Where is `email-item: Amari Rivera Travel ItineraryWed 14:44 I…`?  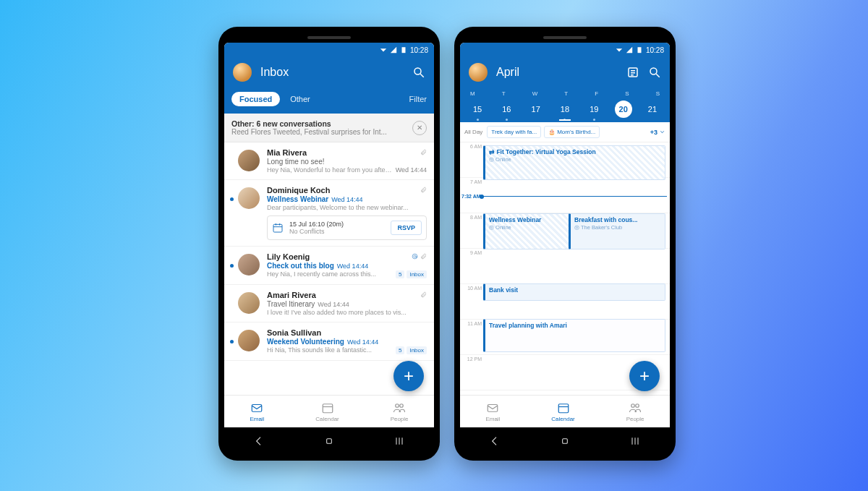 email-item: Amari Rivera Travel ItineraryWed 14:44 I… is located at coordinates (329, 304).